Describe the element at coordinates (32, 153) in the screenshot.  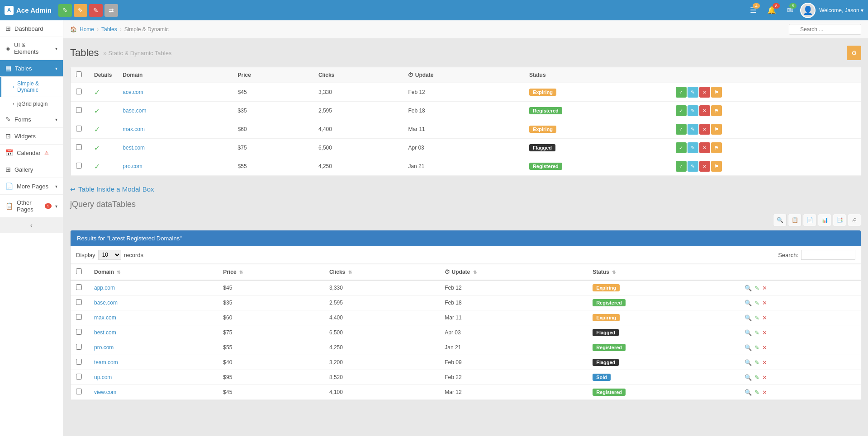
I see `sidebar-item-calendar: 📅 Calendar ⚠` at that location.